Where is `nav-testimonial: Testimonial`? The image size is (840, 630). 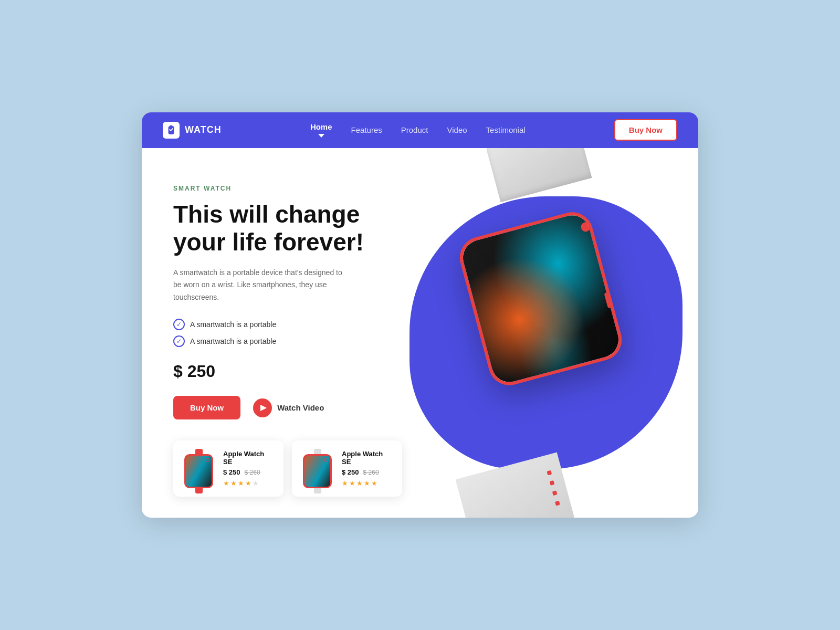 nav-testimonial: Testimonial is located at coordinates (506, 130).